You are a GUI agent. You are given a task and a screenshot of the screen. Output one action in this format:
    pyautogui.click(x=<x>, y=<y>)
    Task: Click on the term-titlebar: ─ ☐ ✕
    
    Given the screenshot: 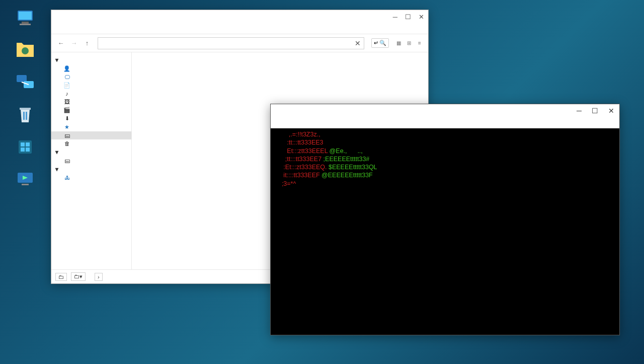 What is the action you would take?
    pyautogui.click(x=445, y=111)
    